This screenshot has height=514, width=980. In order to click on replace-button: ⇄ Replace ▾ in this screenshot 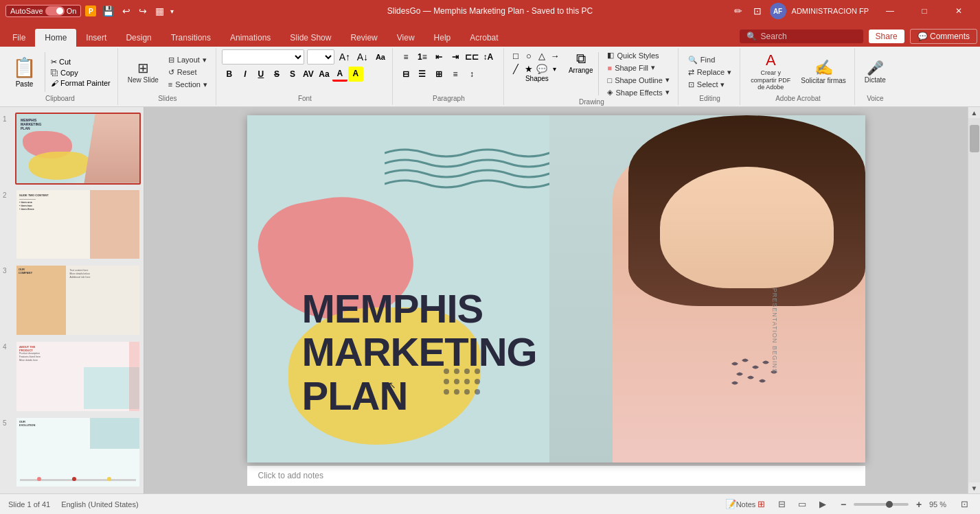, I will do `click(710, 73)`.